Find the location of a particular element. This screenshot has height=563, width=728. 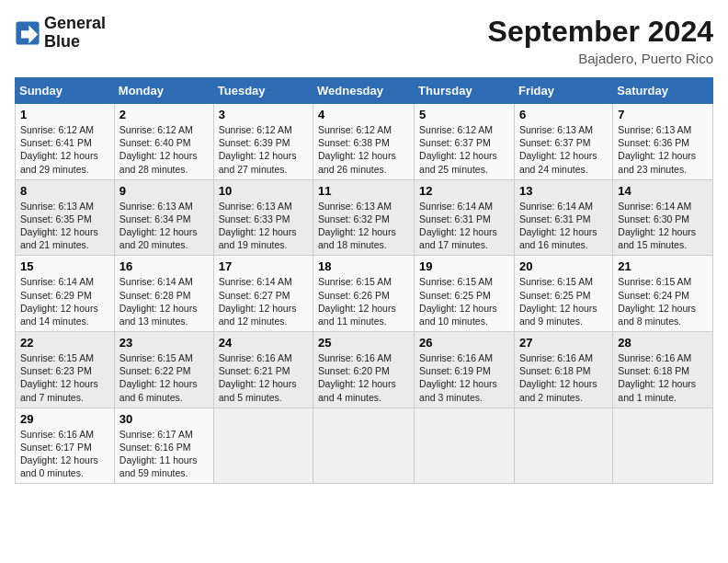

day-number: 18 is located at coordinates (364, 267).